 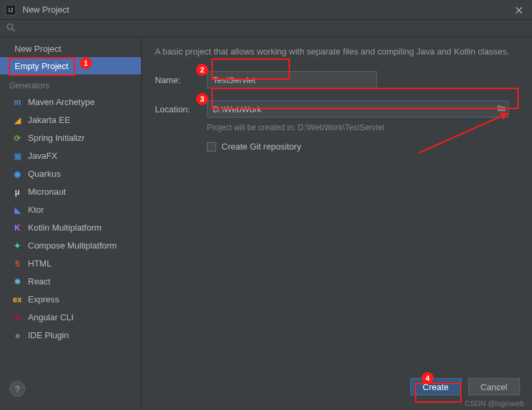 I want to click on generator-icon: ⟳, so click(x=17, y=138).